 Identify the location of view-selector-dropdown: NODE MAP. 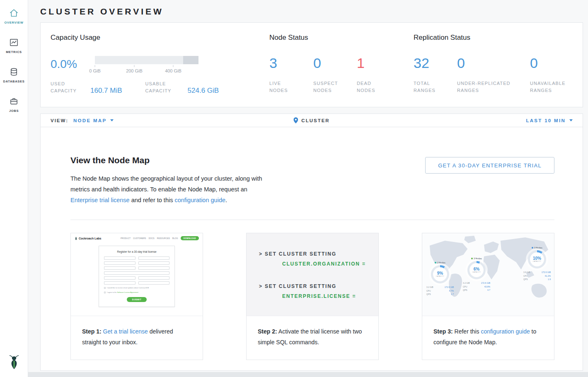
(94, 121).